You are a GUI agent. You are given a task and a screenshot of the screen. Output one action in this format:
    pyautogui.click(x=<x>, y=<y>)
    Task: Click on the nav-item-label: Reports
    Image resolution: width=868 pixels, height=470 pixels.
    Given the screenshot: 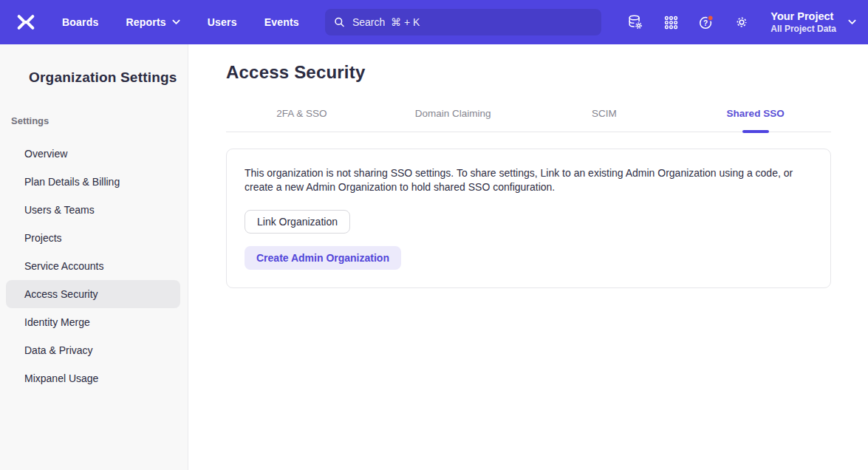 What is the action you would take?
    pyautogui.click(x=146, y=22)
    